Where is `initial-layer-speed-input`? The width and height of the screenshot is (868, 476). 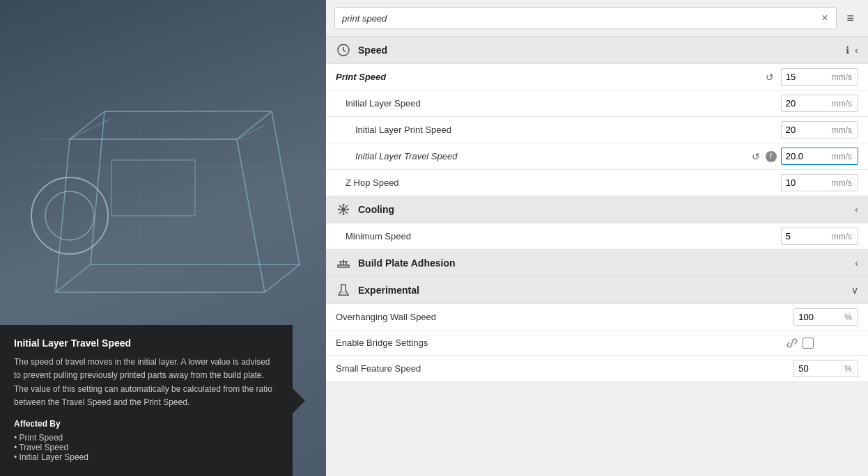
initial-layer-speed-input is located at coordinates (806, 103).